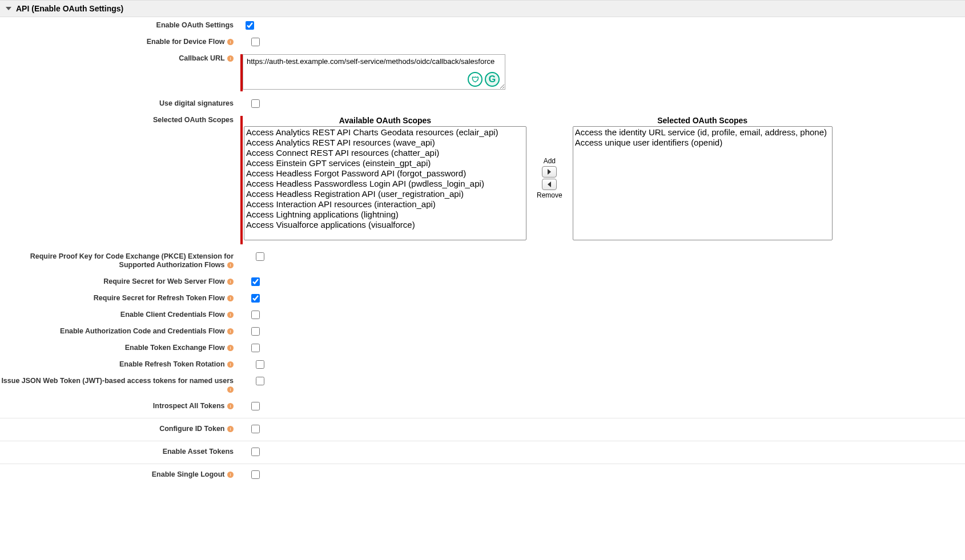  Describe the element at coordinates (482, 453) in the screenshot. I see `row-asset-tokens: Enable Asset Tokens` at that location.